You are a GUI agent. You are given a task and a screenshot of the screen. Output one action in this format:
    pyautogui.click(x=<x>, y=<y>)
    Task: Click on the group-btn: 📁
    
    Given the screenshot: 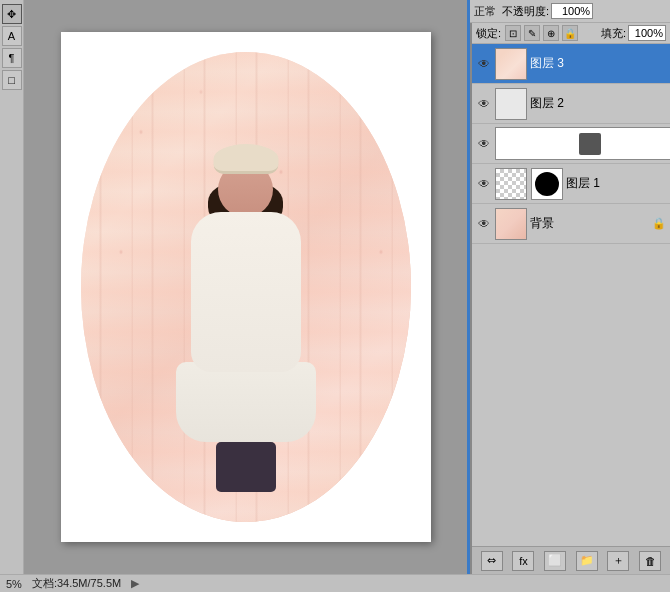 What is the action you would take?
    pyautogui.click(x=587, y=561)
    